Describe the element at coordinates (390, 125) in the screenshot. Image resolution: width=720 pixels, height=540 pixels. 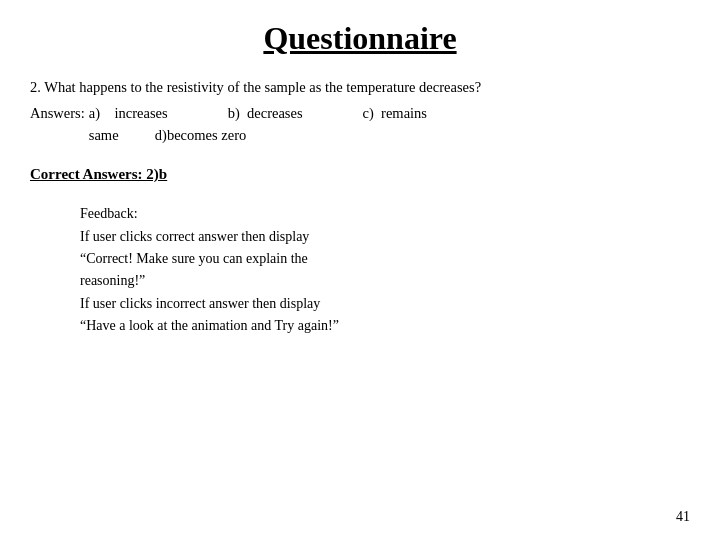
I see `answers-column: a) increases b) decreases c) remains sam…` at that location.